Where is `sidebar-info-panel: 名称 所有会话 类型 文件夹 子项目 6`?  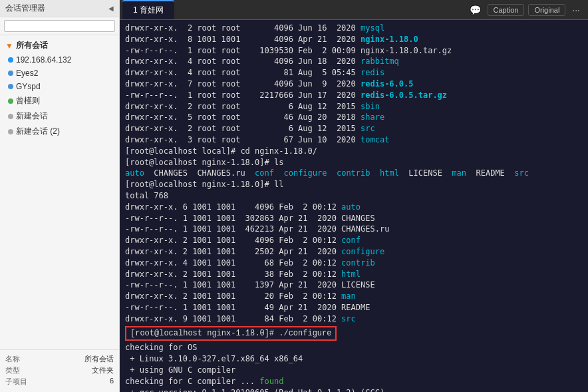 sidebar-info-panel: 名称 所有会话 类型 文件夹 子项目 6 is located at coordinates (60, 371).